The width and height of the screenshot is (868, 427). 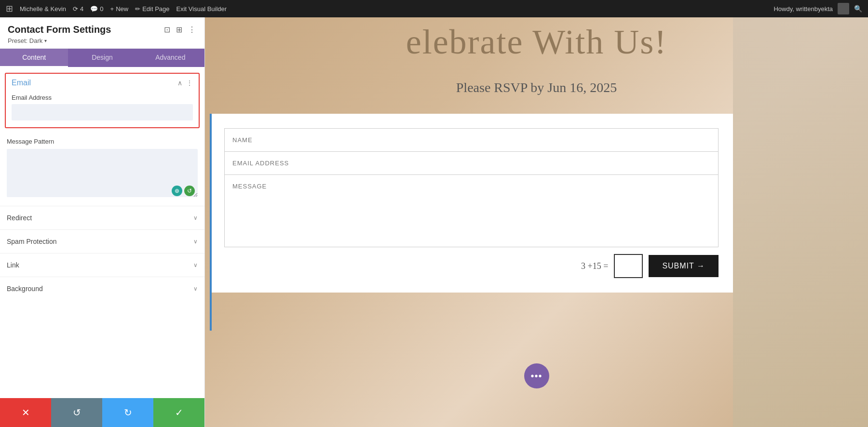 What do you see at coordinates (102, 58) in the screenshot?
I see `sidebar-tabs: Content Design Advanced` at bounding box center [102, 58].